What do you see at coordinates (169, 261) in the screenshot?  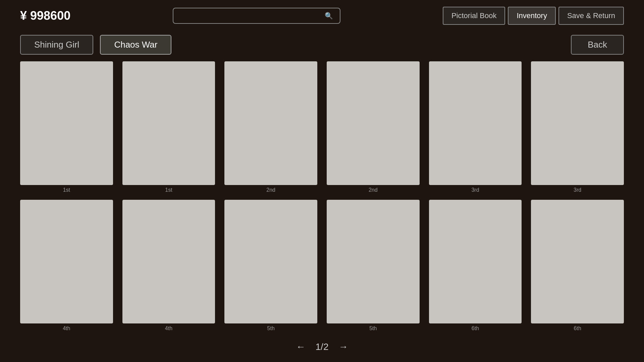 I see `card-4th-b` at bounding box center [169, 261].